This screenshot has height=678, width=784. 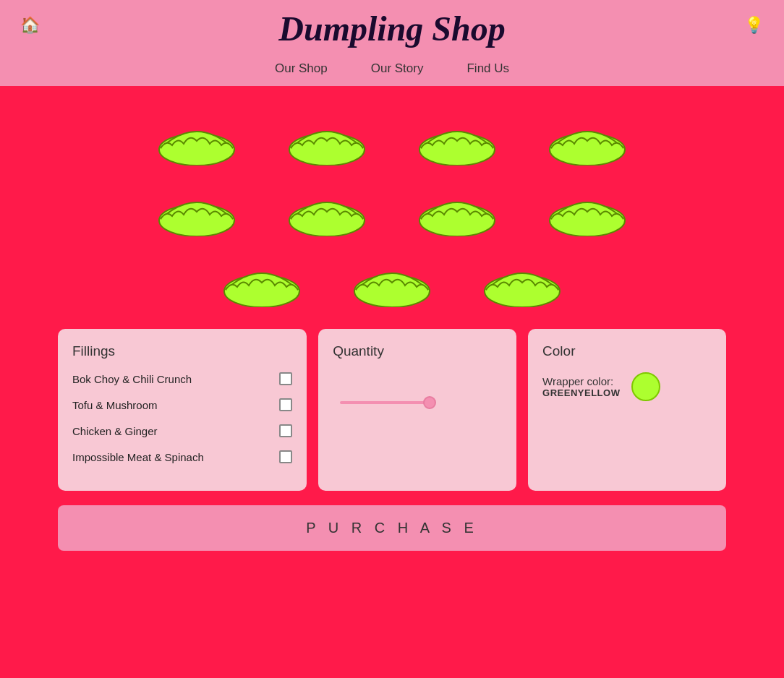 What do you see at coordinates (176, 431) in the screenshot?
I see `filling-label-3: Chicken & Ginger` at bounding box center [176, 431].